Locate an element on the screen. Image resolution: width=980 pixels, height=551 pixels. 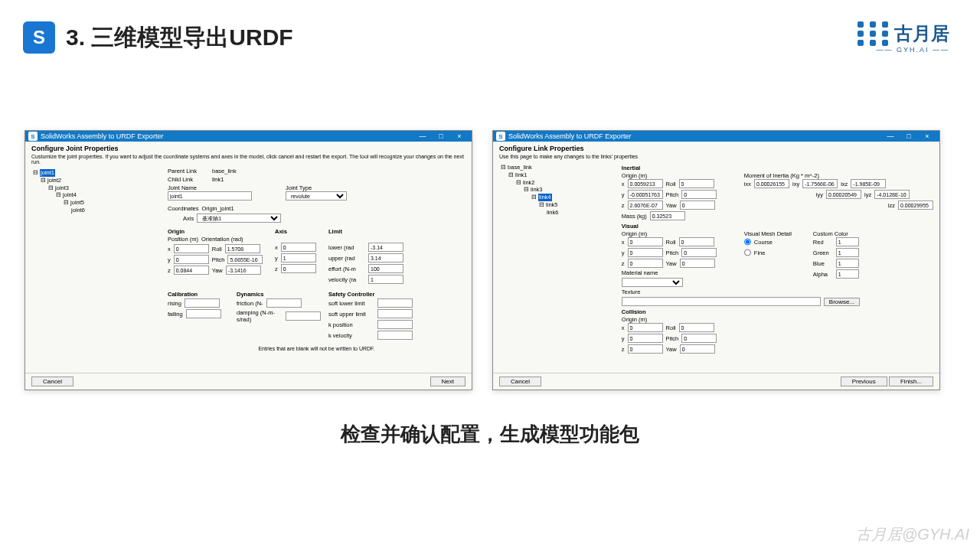
tree-item-selected: link4 is located at coordinates (545, 197).